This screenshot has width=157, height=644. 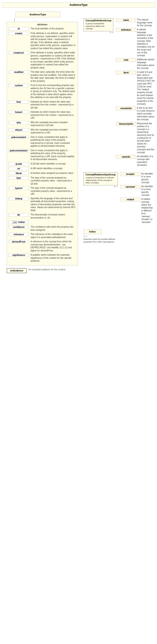 What do you see at coordinates (19, 130) in the screenshot?
I see `attr-name-box: whyuri` at bounding box center [19, 130].